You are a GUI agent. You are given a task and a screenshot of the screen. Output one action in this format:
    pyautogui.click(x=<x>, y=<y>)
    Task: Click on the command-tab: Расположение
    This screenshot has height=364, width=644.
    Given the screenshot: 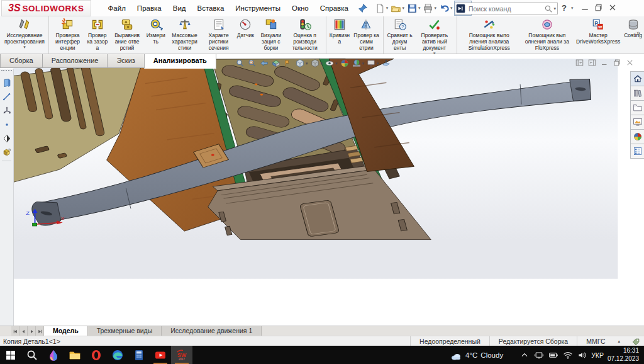 What is the action you would take?
    pyautogui.click(x=75, y=61)
    